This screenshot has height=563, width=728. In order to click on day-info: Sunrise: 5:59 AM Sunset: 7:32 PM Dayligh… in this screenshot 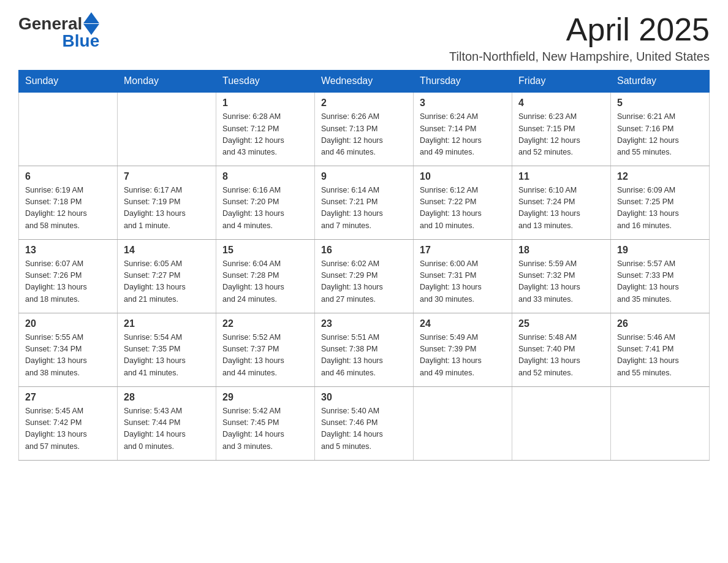, I will do `click(561, 282)`.